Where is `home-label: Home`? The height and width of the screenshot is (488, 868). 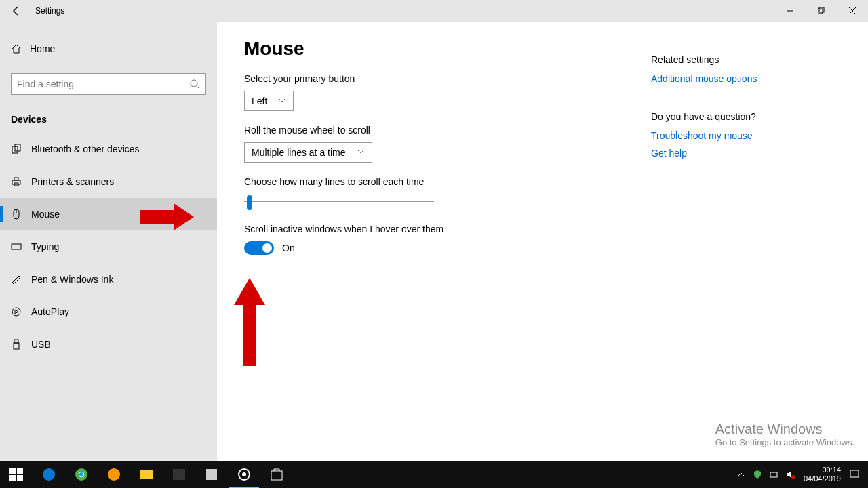 home-label: Home is located at coordinates (42, 49).